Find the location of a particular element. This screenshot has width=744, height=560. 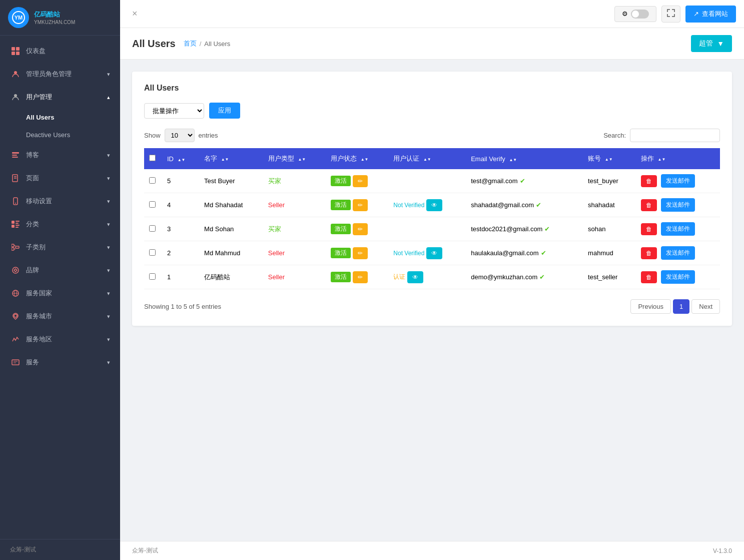

service-country-icon is located at coordinates (16, 293).